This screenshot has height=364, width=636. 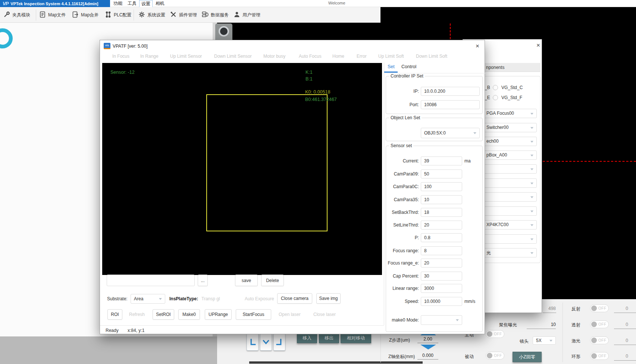 What do you see at coordinates (599, 308) in the screenshot?
I see `reflect-light-toggle: OFF` at bounding box center [599, 308].